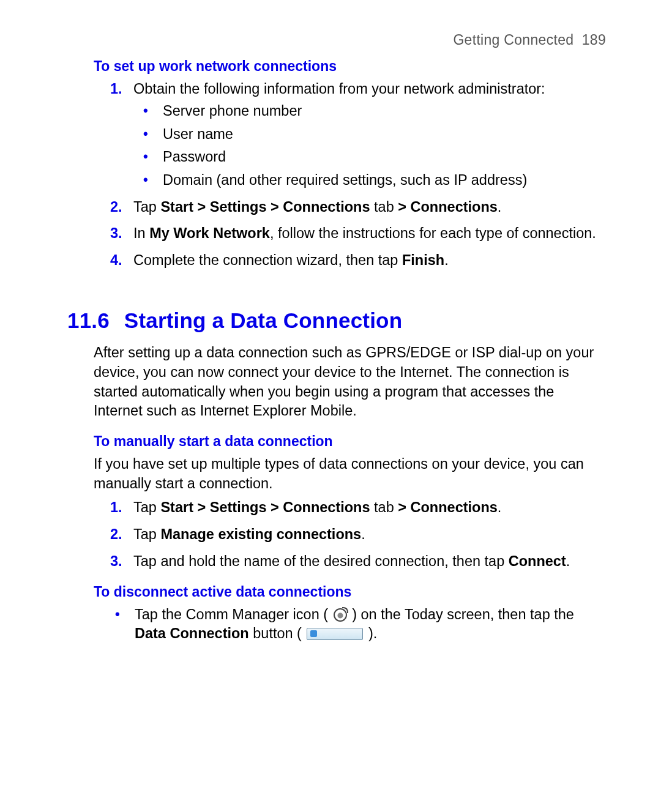 The width and height of the screenshot is (661, 812). What do you see at coordinates (513, 40) in the screenshot?
I see `chapter-title: Getting Connected` at bounding box center [513, 40].